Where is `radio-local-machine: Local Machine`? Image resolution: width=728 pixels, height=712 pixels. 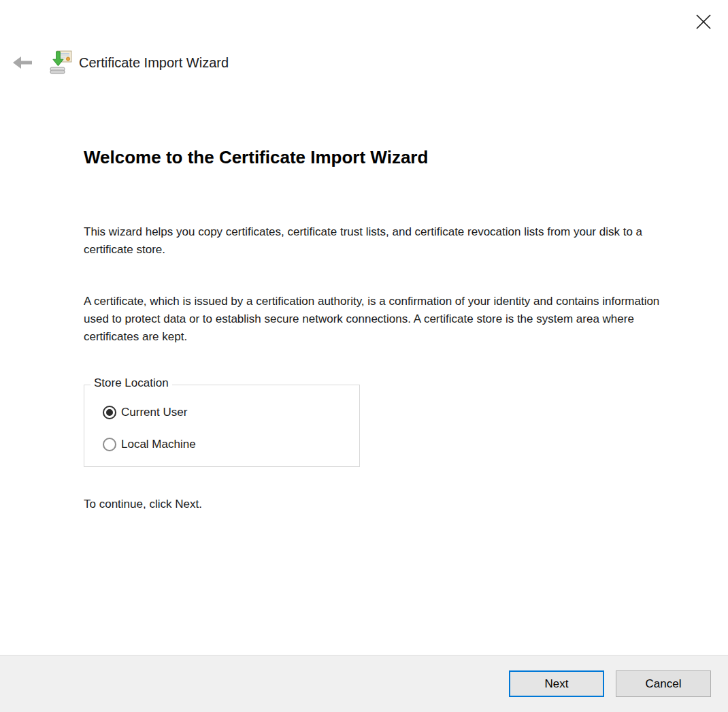 radio-local-machine: Local Machine is located at coordinates (150, 444).